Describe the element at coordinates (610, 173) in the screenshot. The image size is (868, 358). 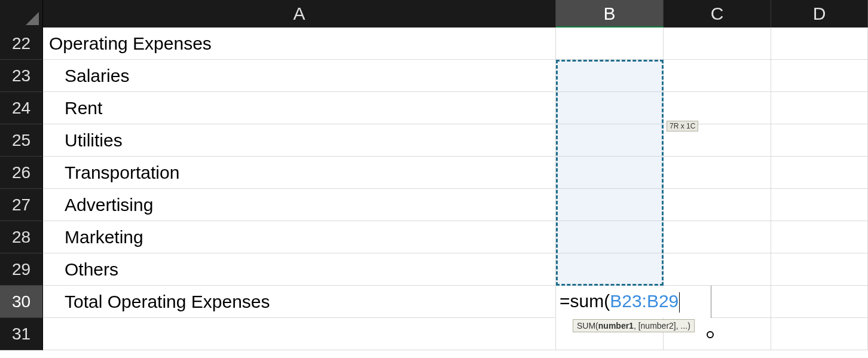
I see `cell-B26` at that location.